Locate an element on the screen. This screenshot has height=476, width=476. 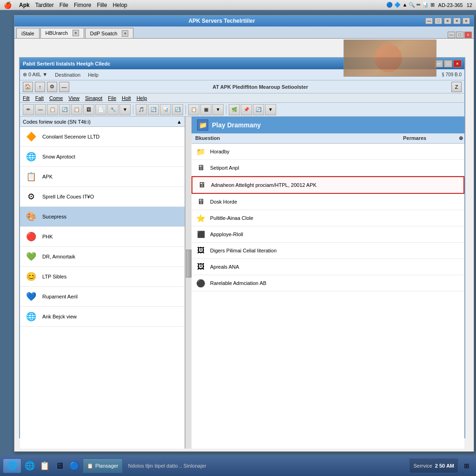
sidebar-scroll-up: ▲ is located at coordinates (179, 122).